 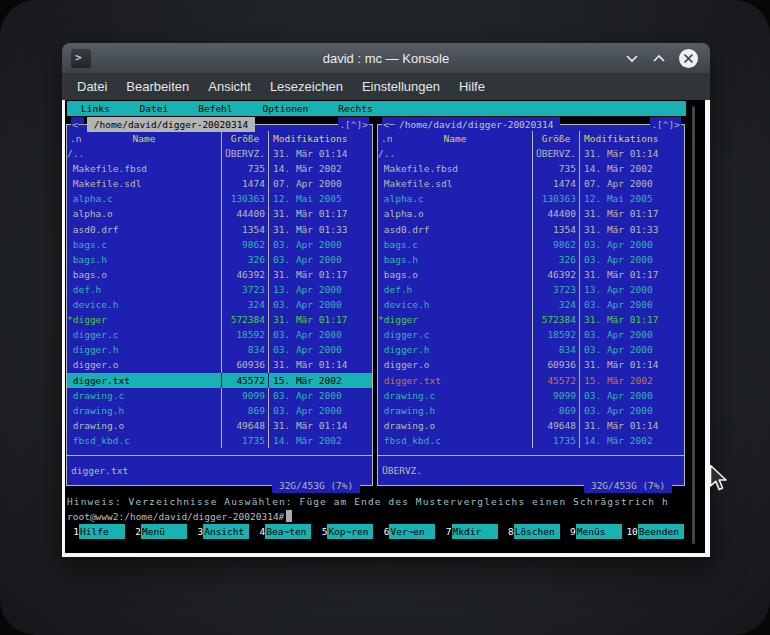 I want to click on fnkey-label: Bea~ten, so click(x=288, y=532).